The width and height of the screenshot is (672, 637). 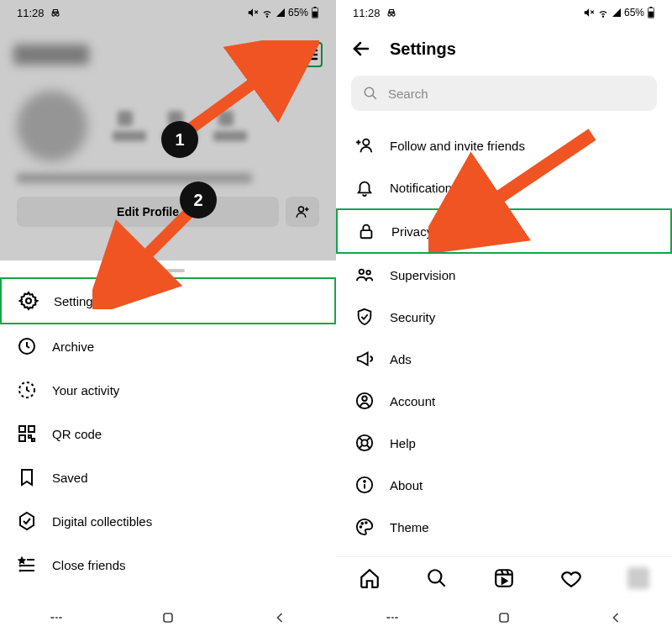 I want to click on palette-icon, so click(x=365, y=527).